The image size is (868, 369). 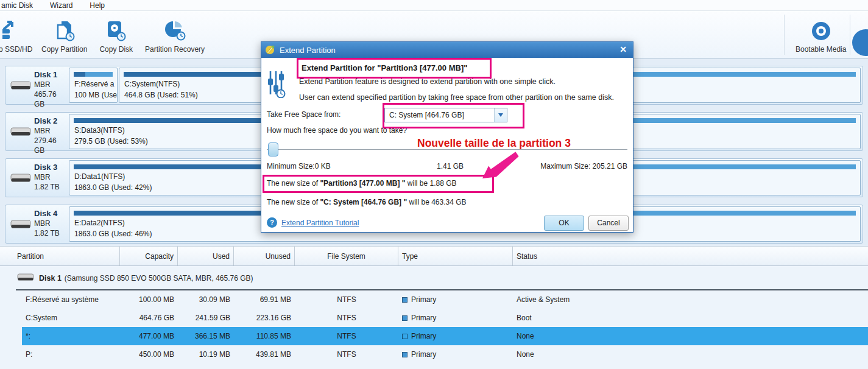 What do you see at coordinates (152, 84) in the screenshot?
I see `partition-label: C:System(NTFS)` at bounding box center [152, 84].